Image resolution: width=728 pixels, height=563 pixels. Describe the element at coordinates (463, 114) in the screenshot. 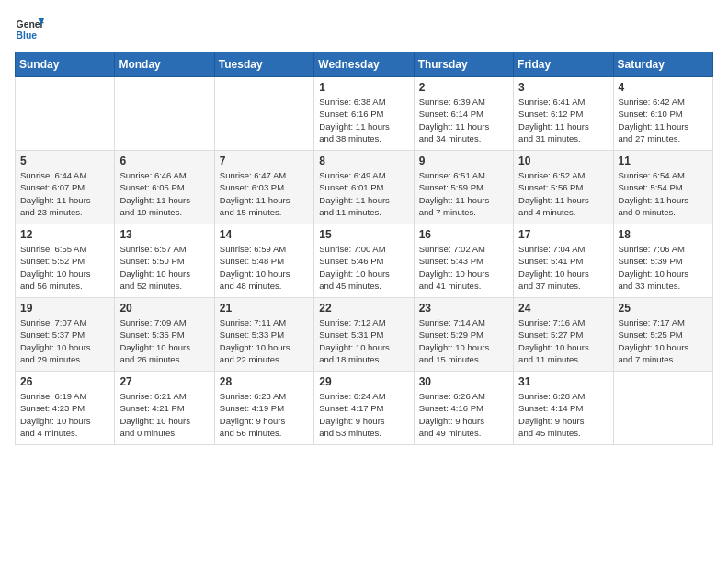

I see `calendar-day-2: 2Sunrise: 6:39 AM Sunset: 6:14 PM Daylig…` at that location.